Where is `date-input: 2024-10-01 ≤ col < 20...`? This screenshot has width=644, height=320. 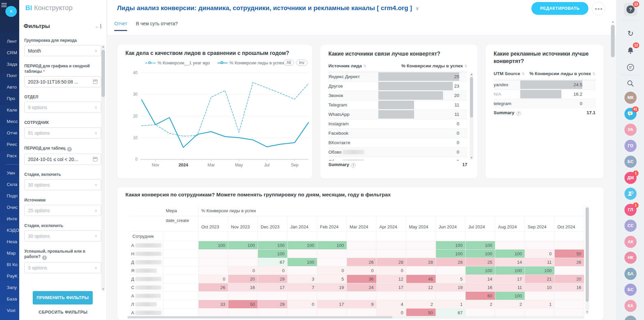 date-input: 2024-10-01 ≤ col < 20... is located at coordinates (63, 159).